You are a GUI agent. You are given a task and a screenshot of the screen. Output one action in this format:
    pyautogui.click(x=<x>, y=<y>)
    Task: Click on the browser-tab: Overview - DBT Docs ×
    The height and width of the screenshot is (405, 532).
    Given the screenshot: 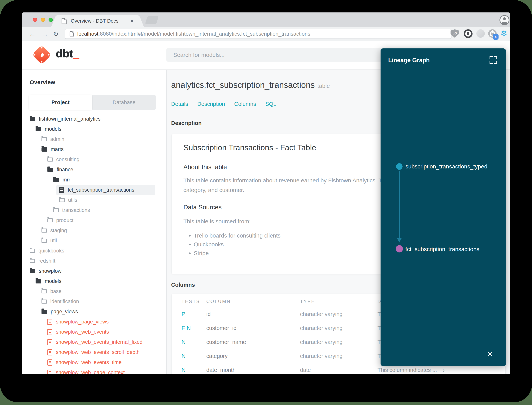 What is the action you would take?
    pyautogui.click(x=98, y=21)
    